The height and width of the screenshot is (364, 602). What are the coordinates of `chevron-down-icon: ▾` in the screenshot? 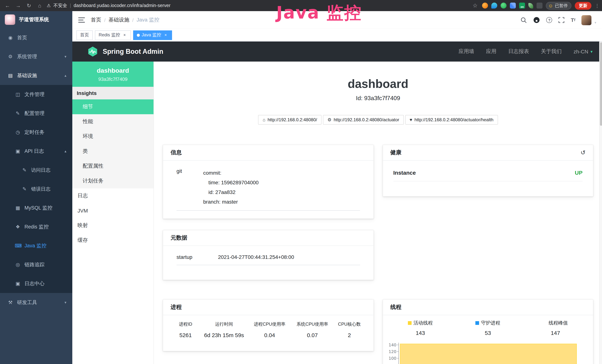 It's located at (65, 57).